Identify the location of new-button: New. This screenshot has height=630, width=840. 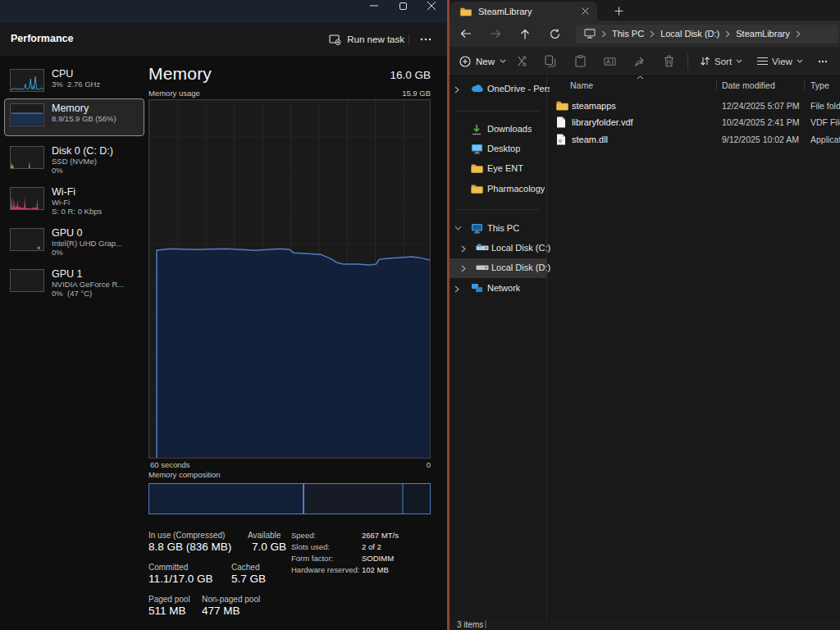
(482, 62).